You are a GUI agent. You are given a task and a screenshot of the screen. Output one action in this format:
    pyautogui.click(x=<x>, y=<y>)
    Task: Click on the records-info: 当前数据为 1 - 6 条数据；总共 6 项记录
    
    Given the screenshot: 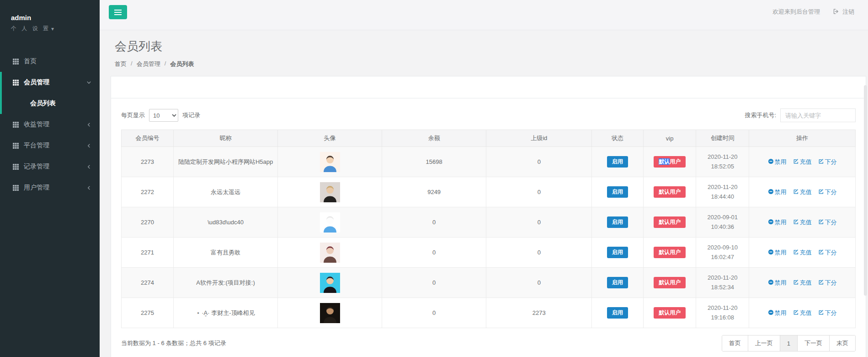 What is the action you would take?
    pyautogui.click(x=174, y=343)
    